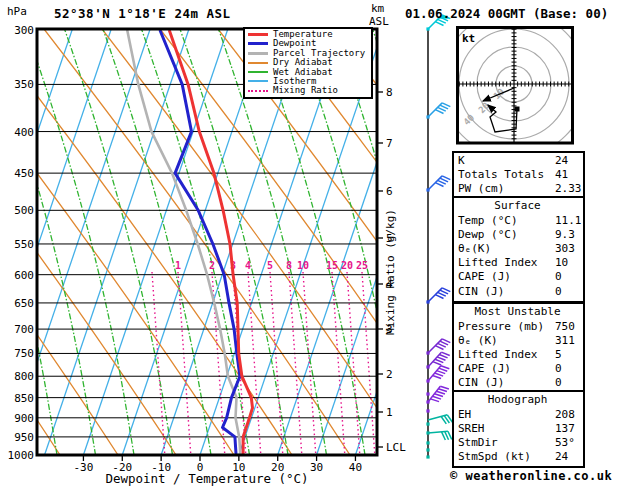 This screenshot has width=629, height=486. I want to click on panel-row: K24, so click(520, 161).